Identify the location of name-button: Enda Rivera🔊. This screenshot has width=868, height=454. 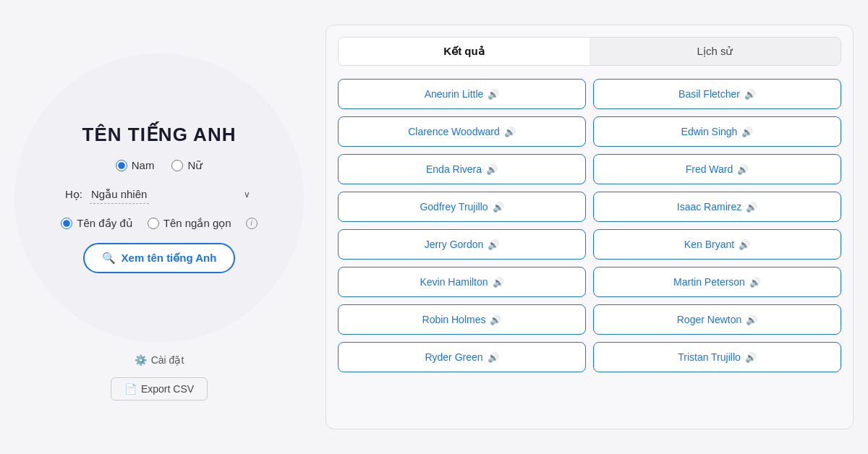
(461, 169).